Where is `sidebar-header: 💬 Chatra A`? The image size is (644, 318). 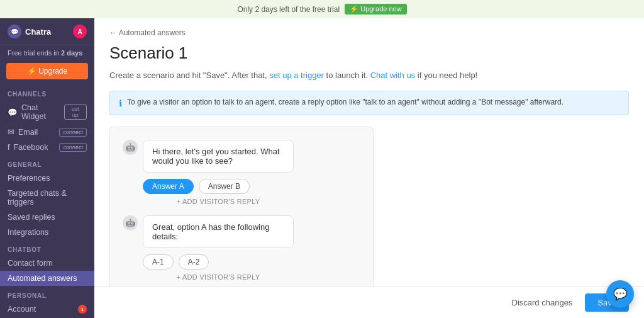
sidebar-header: 💬 Chatra A is located at coordinates (47, 31).